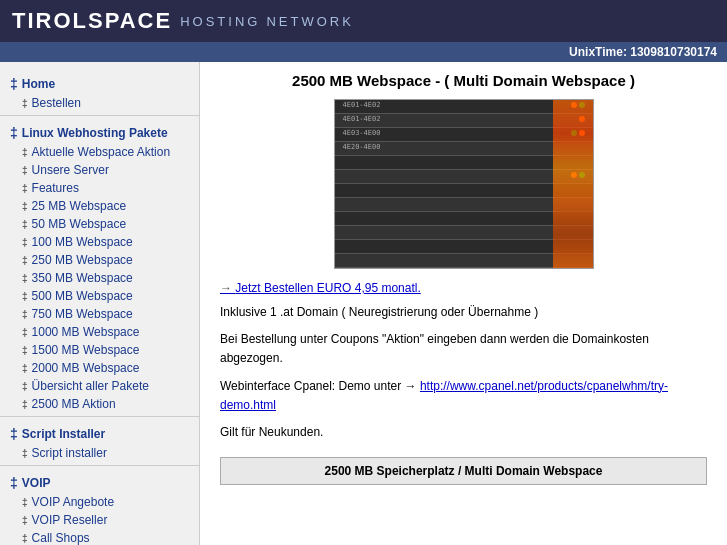 Image resolution: width=727 pixels, height=545 pixels. I want to click on server-image: 4E01-4E02 4E01-4E02 4E03-4E00 4E20-4E00, so click(464, 184).